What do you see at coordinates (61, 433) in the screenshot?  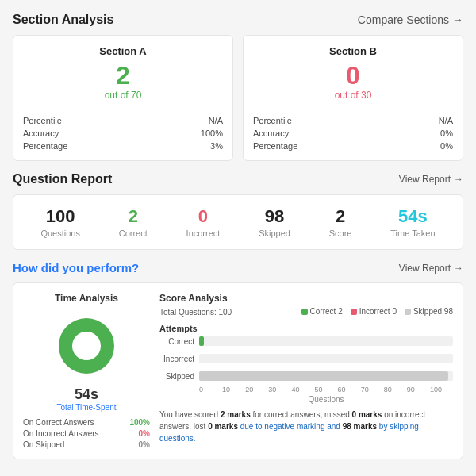 I see `time-incorrect-label: On Incorrect Answers` at bounding box center [61, 433].